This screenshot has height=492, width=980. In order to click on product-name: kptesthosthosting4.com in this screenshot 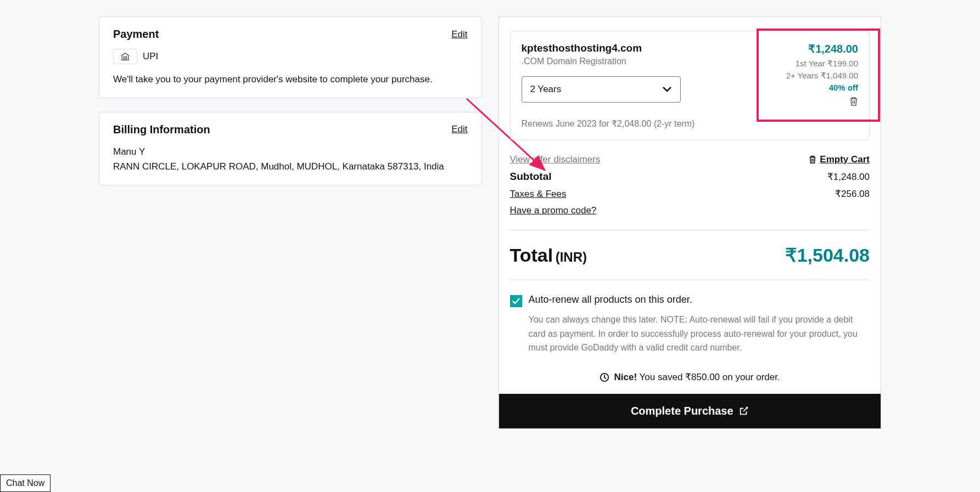, I will do `click(601, 48)`.